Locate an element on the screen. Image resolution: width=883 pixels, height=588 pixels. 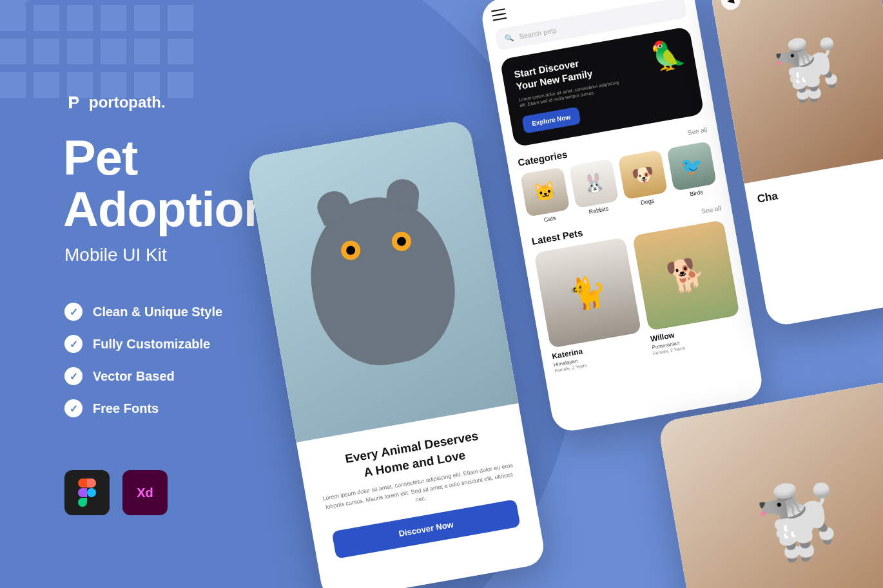
category-dogs: 🐶Dogs is located at coordinates (643, 179).